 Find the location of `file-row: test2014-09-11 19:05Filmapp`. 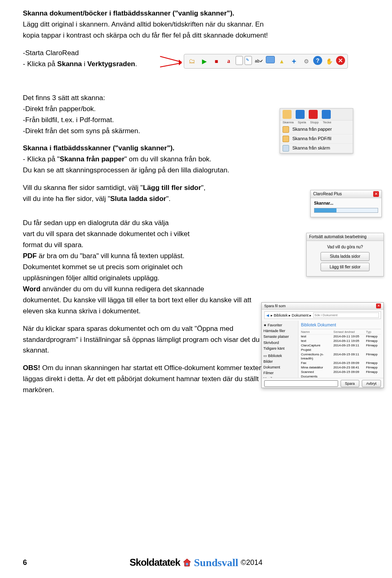

file-row: test2014-09-11 19:05Filmapp is located at coordinates (341, 337).